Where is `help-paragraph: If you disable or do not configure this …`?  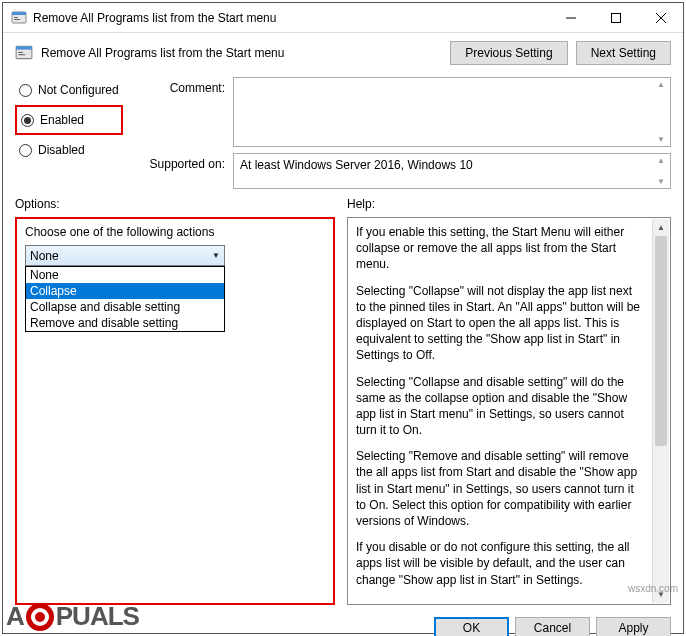 help-paragraph: If you disable or do not configure this … is located at coordinates (500, 564).